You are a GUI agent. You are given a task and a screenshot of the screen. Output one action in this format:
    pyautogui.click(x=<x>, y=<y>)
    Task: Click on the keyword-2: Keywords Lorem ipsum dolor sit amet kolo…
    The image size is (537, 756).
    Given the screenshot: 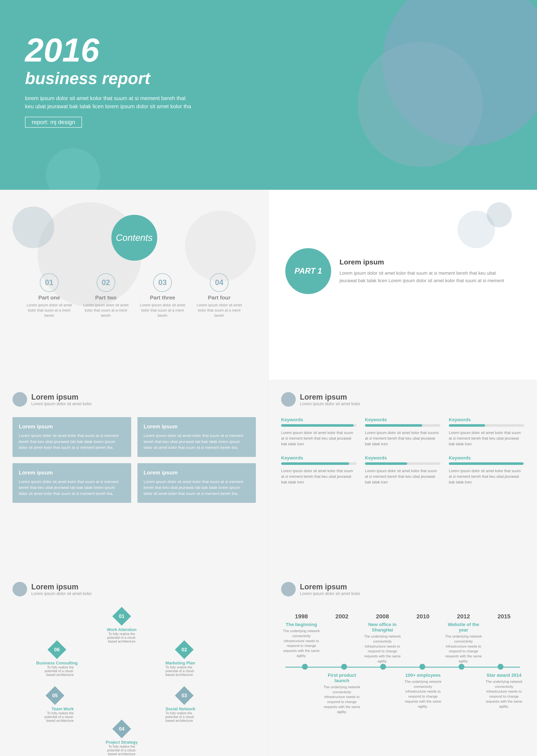 What is the action you would take?
    pyautogui.click(x=403, y=432)
    